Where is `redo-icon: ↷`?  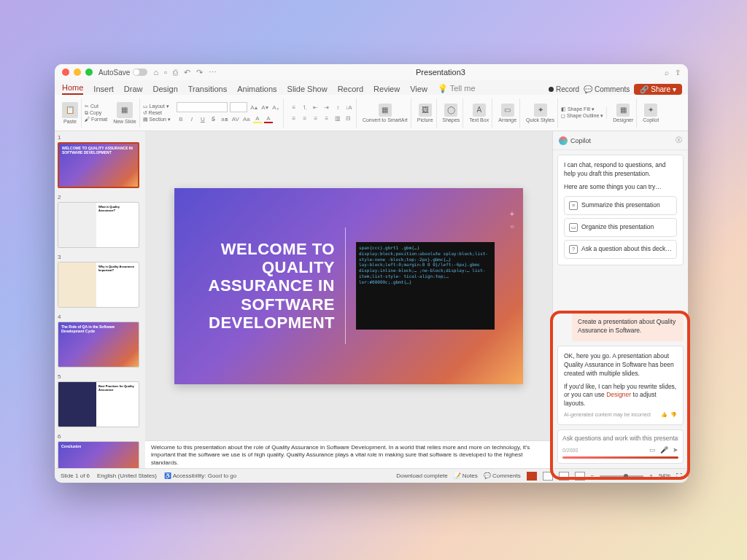 redo-icon: ↷ is located at coordinates (200, 73).